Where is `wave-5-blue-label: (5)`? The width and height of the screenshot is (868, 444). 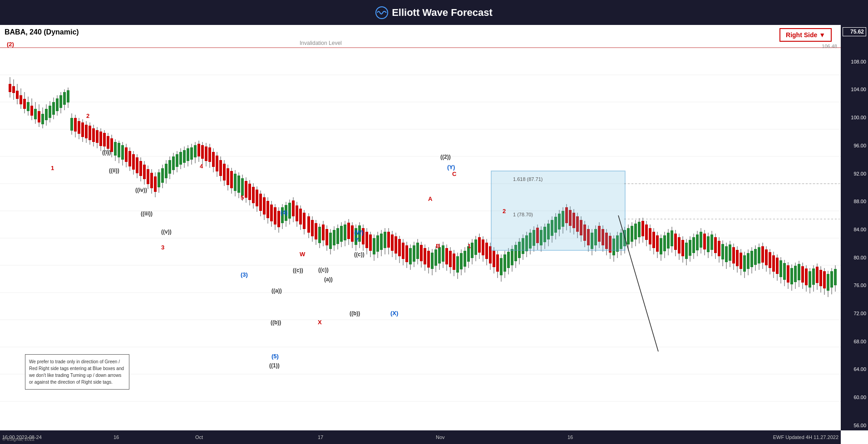 wave-5-blue-label: (5) is located at coordinates (275, 356).